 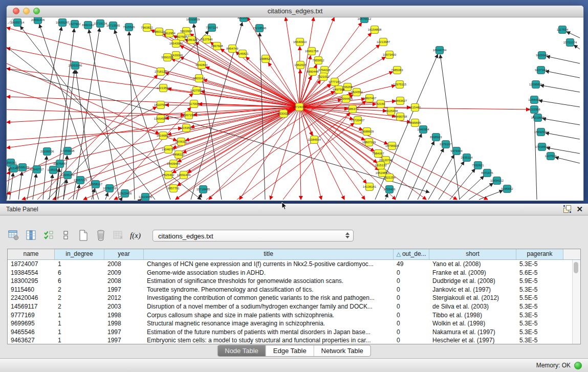 I want to click on table-row: 946554611997Estimation of the future num…, so click(x=294, y=333).